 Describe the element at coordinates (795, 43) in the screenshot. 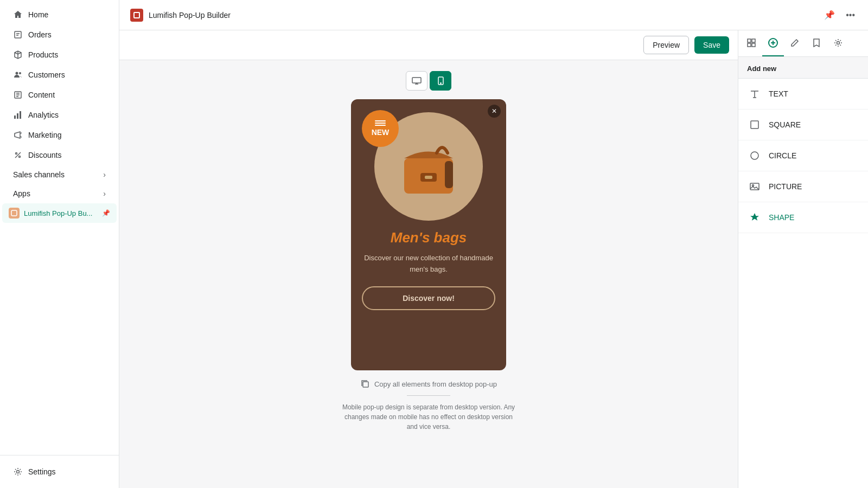

I see `panel-edit-btn` at that location.